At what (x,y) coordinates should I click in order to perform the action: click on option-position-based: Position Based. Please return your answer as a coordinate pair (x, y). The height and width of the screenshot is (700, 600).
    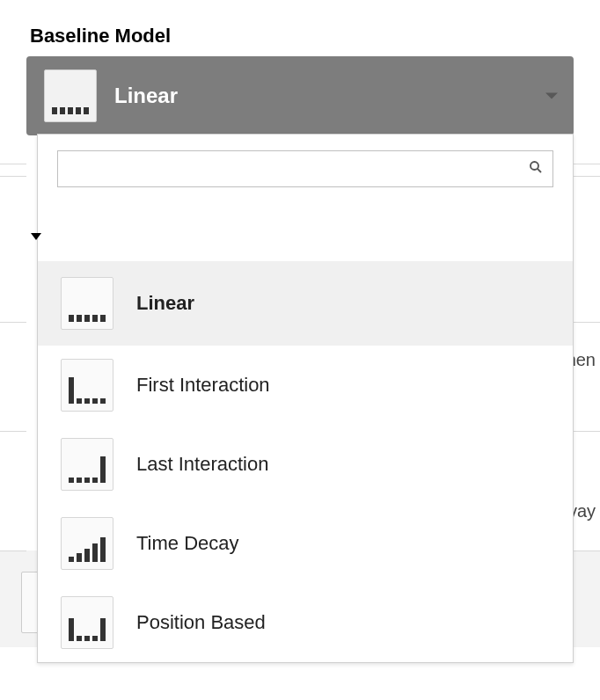
    Looking at the image, I should click on (305, 623).